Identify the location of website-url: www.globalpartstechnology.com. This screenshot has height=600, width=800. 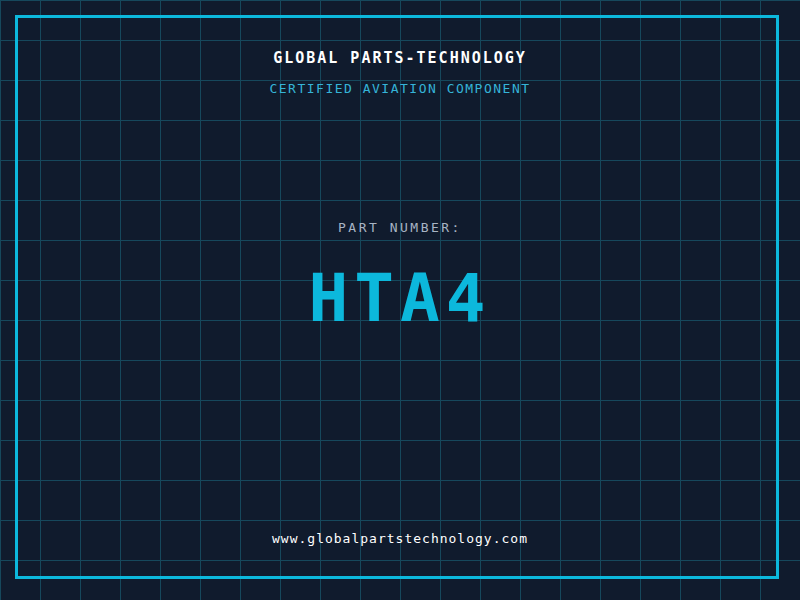
(400, 538).